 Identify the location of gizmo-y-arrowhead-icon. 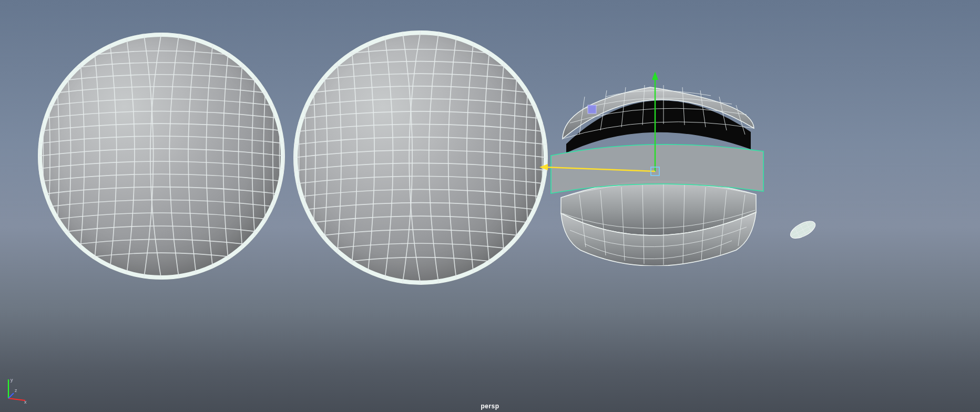
(655, 76).